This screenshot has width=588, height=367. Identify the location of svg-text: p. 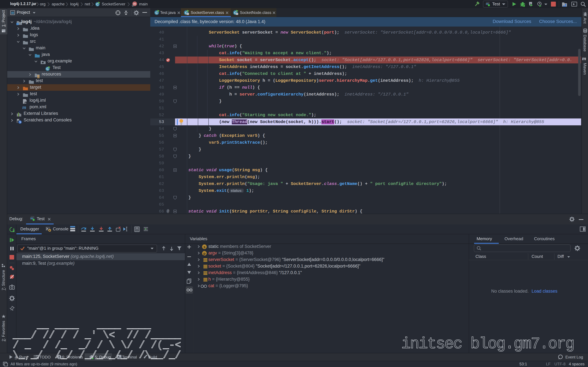
(204, 253).